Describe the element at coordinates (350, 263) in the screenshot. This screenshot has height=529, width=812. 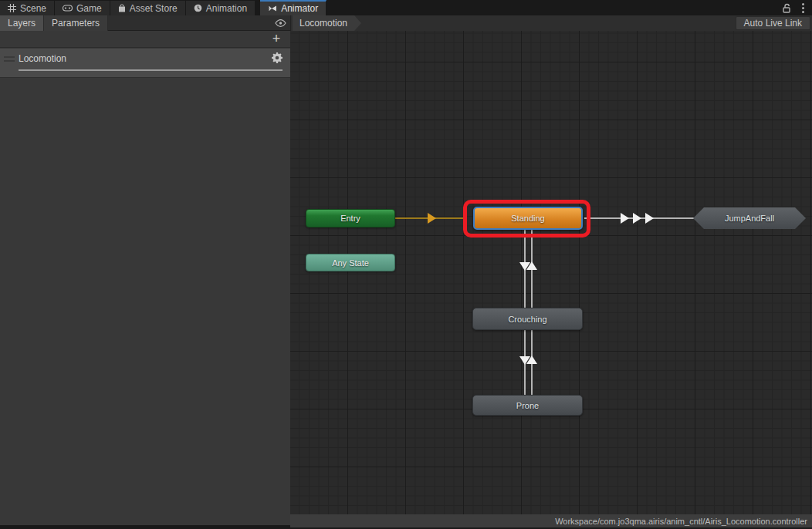
I see `node-any-state-label: Any State` at that location.